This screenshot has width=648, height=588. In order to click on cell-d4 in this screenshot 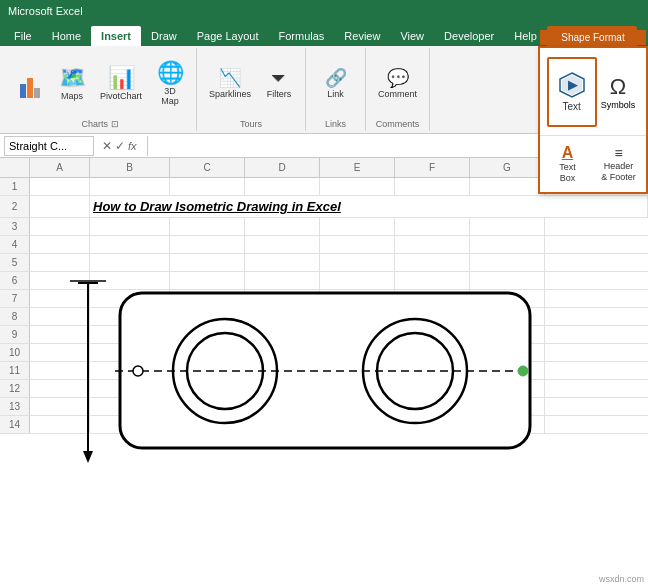, I will do `click(282, 244)`.